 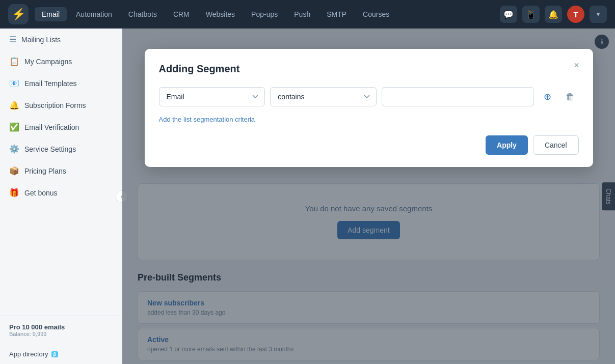 I want to click on nav-websites: Websites, so click(x=220, y=14).